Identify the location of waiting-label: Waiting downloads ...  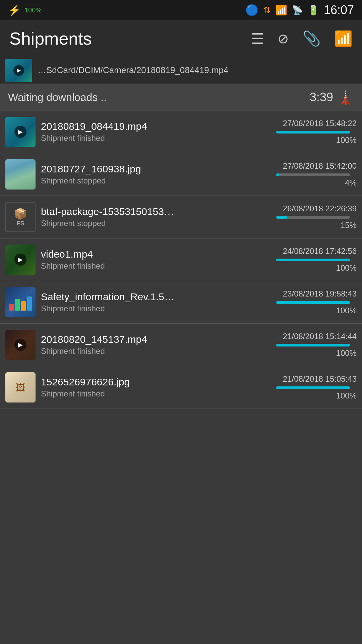
(57, 97).